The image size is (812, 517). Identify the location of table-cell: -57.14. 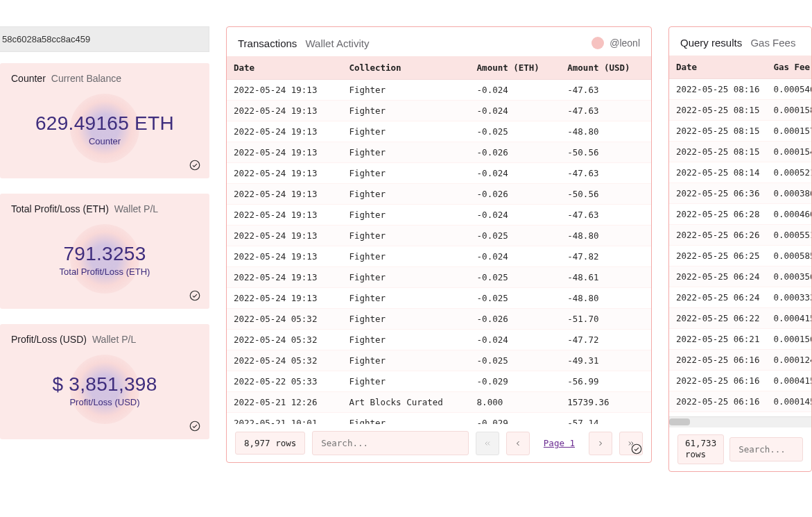
(606, 419).